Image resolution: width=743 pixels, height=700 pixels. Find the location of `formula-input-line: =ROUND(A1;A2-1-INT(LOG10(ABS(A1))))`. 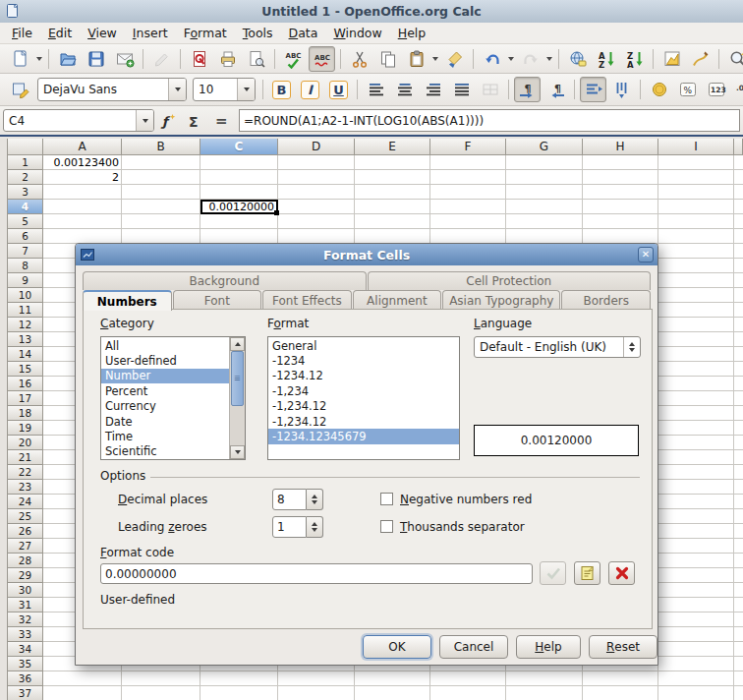

formula-input-line: =ROUND(A1;A2-1-INT(LOG10(ABS(A1)))) is located at coordinates (489, 120).